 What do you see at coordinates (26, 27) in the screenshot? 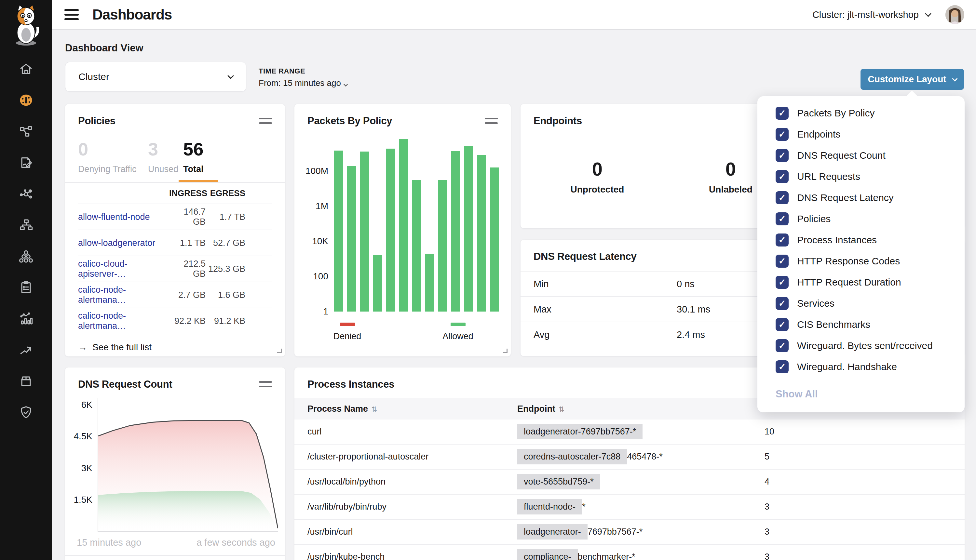
I see `calico-cat-logo` at bounding box center [26, 27].